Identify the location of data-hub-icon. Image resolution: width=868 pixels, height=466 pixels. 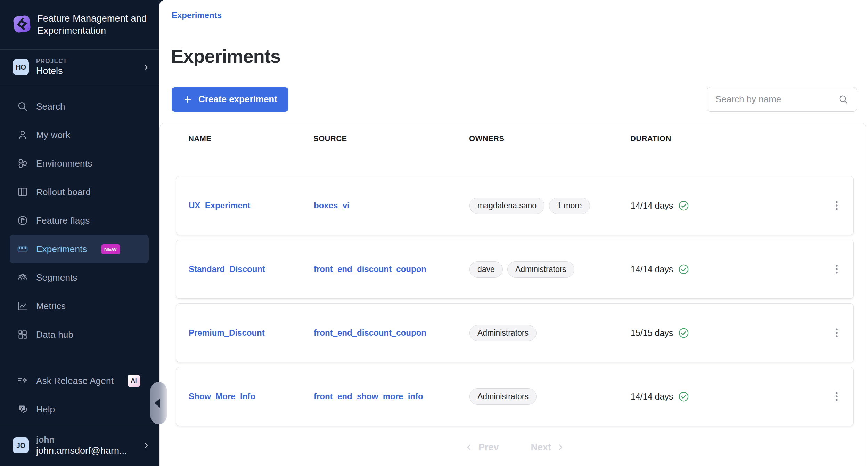
(23, 335).